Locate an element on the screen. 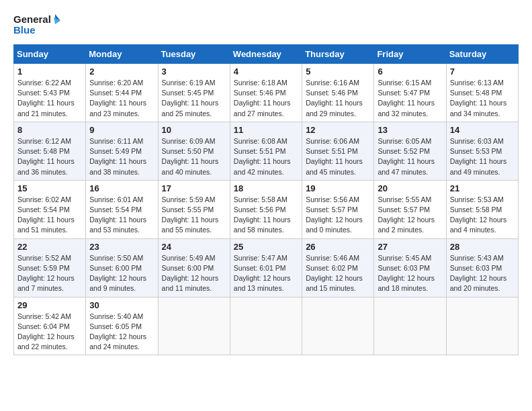  daylight-label: Daylight: 12 hours and 24 minutes. is located at coordinates (118, 341).